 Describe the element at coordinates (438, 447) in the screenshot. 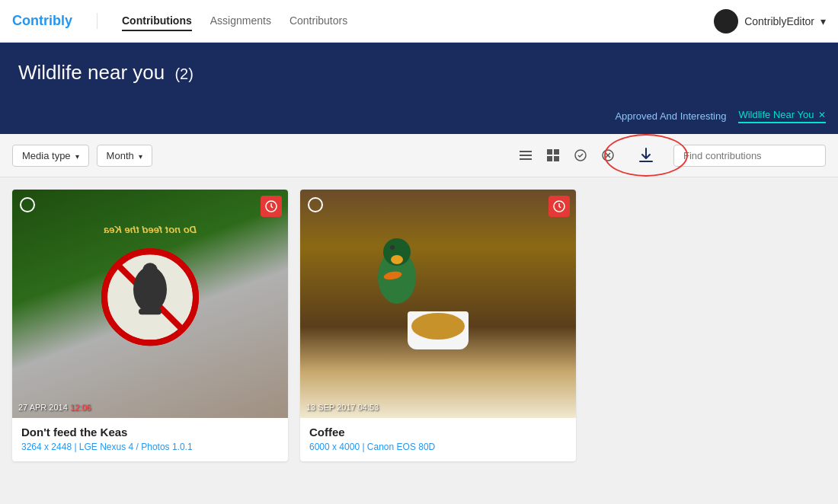

I see `card-2-meta: 6000 x 4000 | Canon EOS 80D` at that location.